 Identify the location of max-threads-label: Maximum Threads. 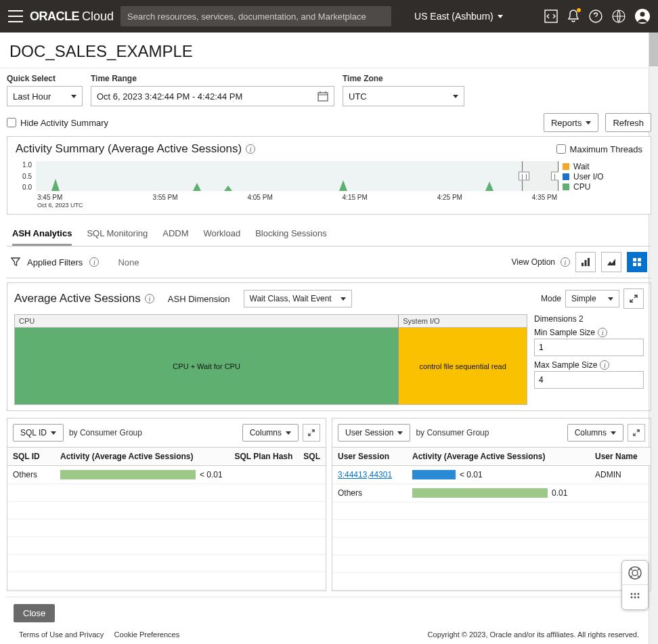
(607, 149).